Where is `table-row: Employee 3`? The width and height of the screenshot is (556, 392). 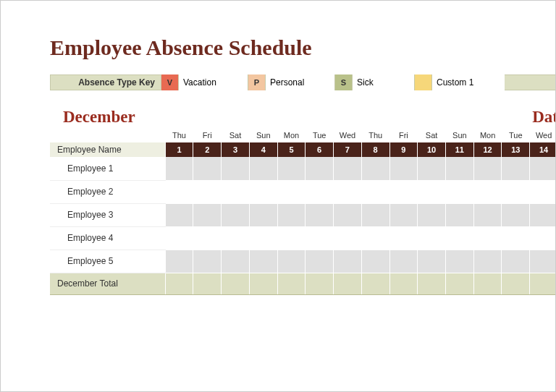
table-row: Employee 3 is located at coordinates (303, 215).